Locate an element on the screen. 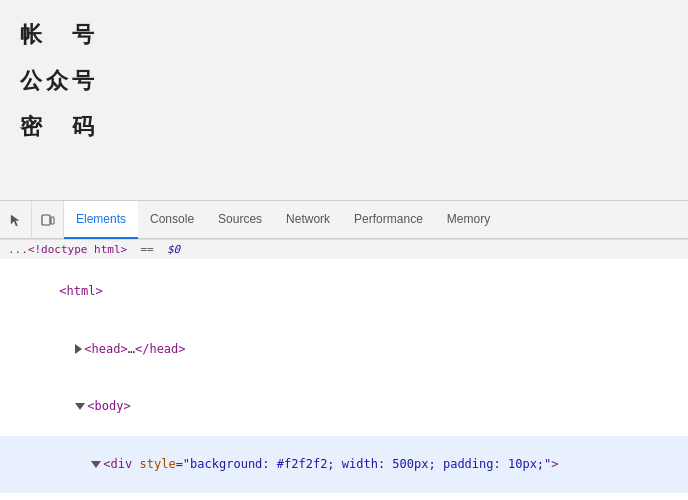 This screenshot has height=500, width=688. collapse-div-icon is located at coordinates (96, 464).